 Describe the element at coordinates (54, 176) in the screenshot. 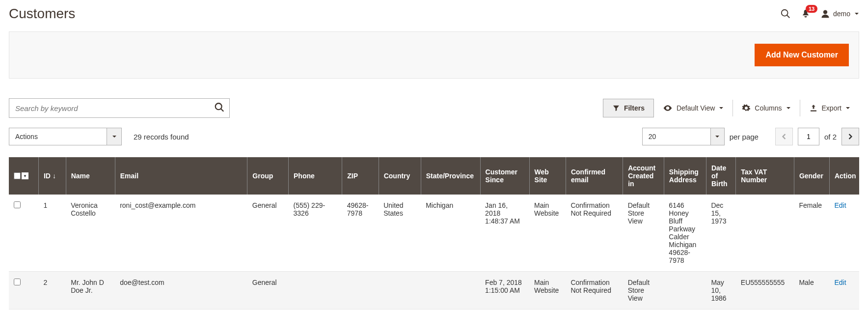

I see `sort-arrow-down-icon: ↓` at that location.